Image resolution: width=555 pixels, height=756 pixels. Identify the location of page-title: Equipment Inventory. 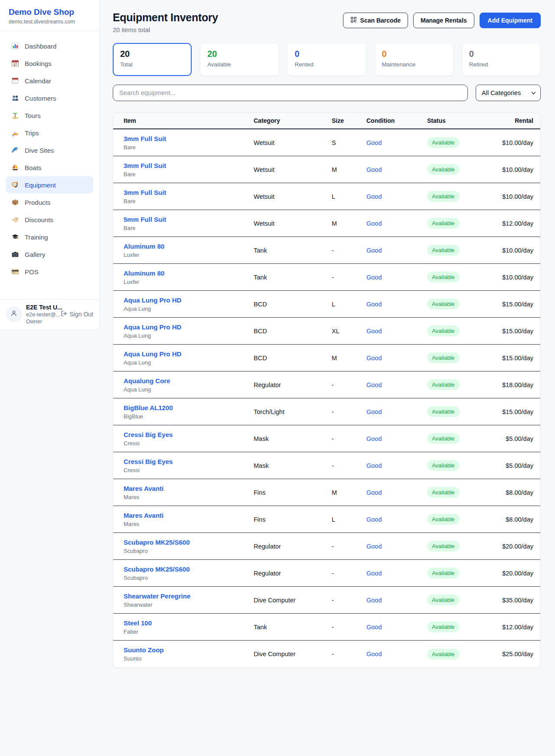
(166, 17).